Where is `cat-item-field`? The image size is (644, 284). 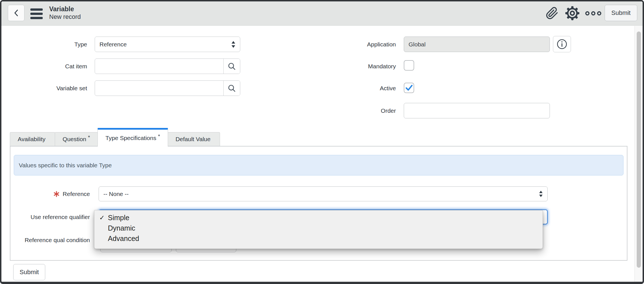
cat-item-field is located at coordinates (167, 66).